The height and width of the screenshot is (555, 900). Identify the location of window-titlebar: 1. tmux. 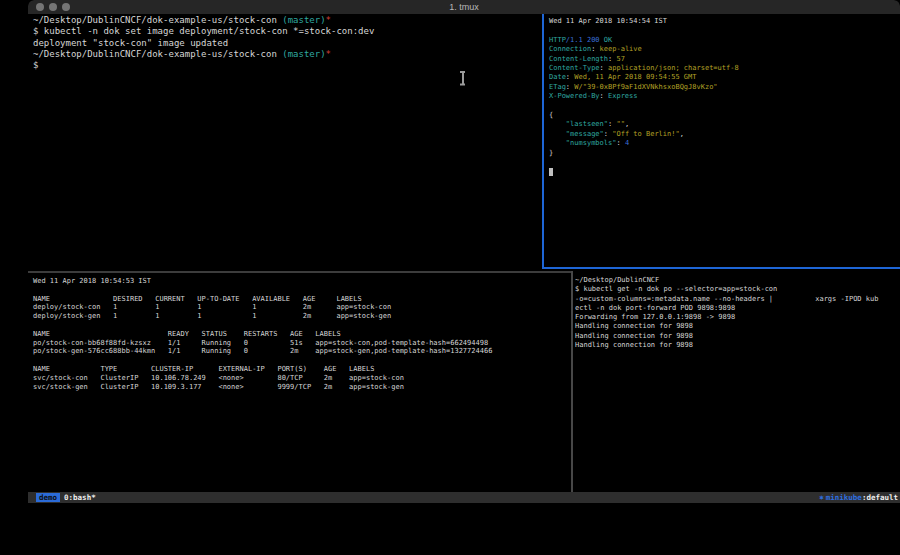
(464, 7).